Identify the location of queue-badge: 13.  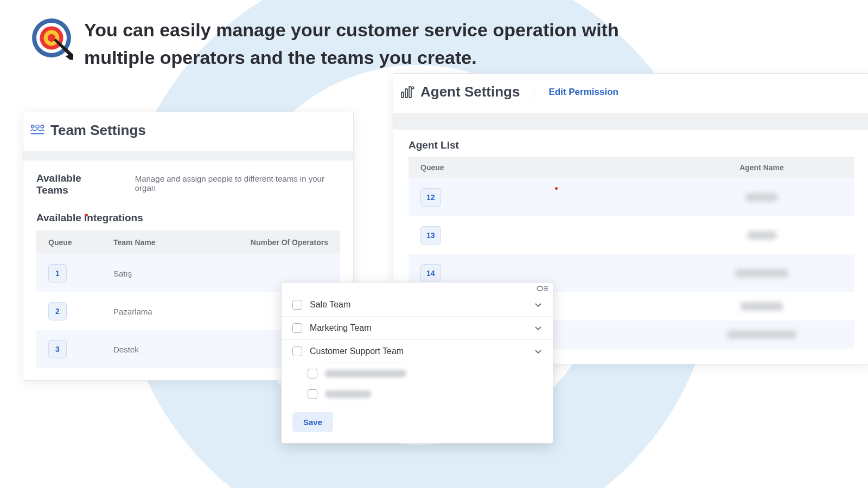
(431, 235).